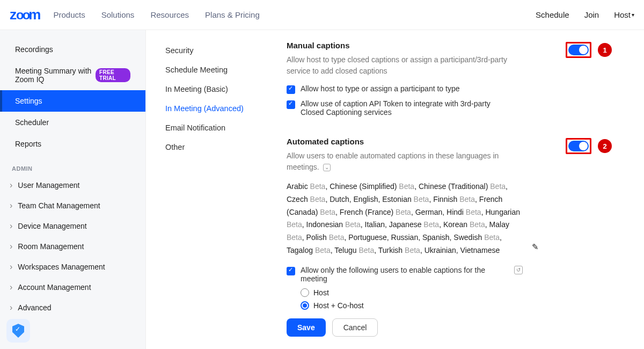 The image size is (644, 349). I want to click on nav-right: Schedule Join Host▾, so click(585, 15).